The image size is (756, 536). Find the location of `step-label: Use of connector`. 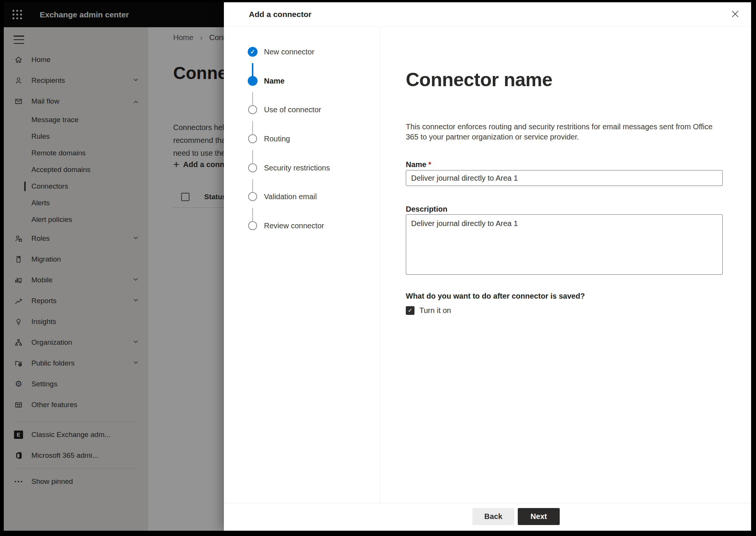

step-label: Use of connector is located at coordinates (293, 110).